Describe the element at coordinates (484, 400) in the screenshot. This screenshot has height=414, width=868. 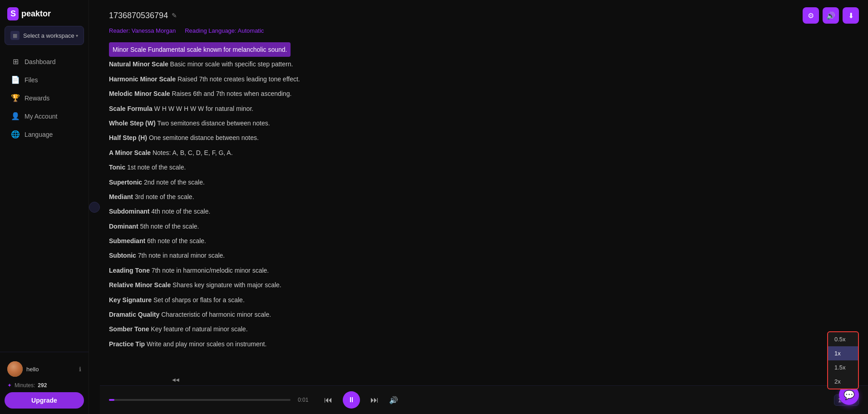
I see `playbar: 0:01 ⏮ ⏸ ⏭ 🔊 0.5x 1x 1.5x 2x 1x ▾` at that location.